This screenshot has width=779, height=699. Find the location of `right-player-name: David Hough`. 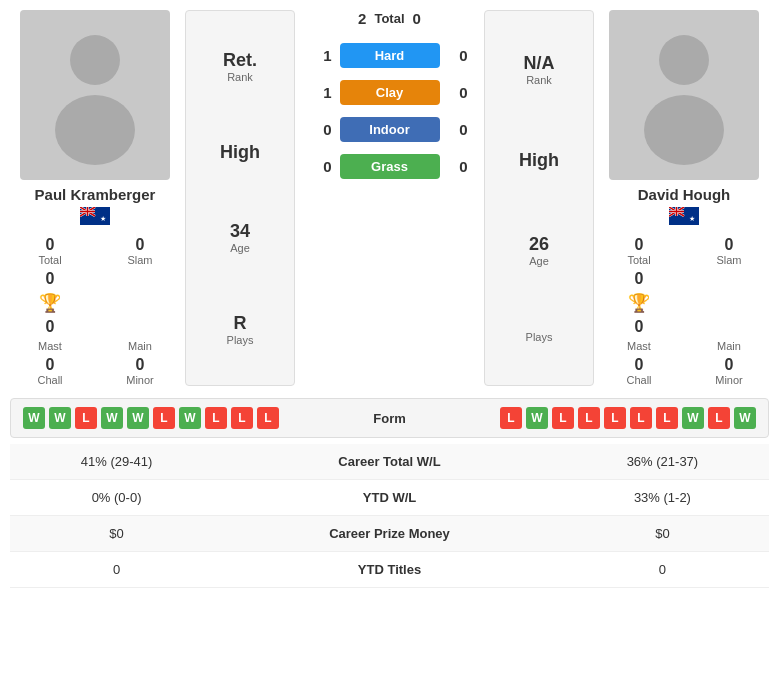

right-player-name: David Hough is located at coordinates (684, 194).